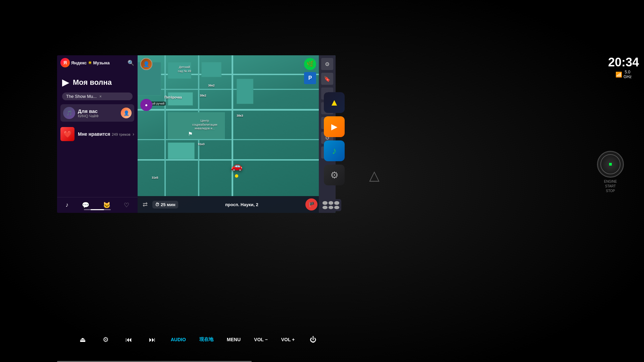 The image size is (644, 362). What do you see at coordinates (234, 340) in the screenshot?
I see `menu-button: MENU` at bounding box center [234, 340].